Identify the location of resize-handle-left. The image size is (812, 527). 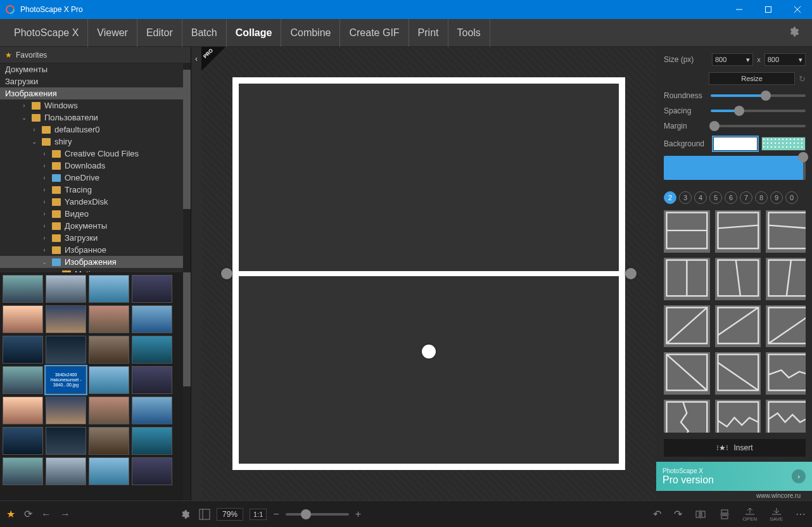
(227, 274).